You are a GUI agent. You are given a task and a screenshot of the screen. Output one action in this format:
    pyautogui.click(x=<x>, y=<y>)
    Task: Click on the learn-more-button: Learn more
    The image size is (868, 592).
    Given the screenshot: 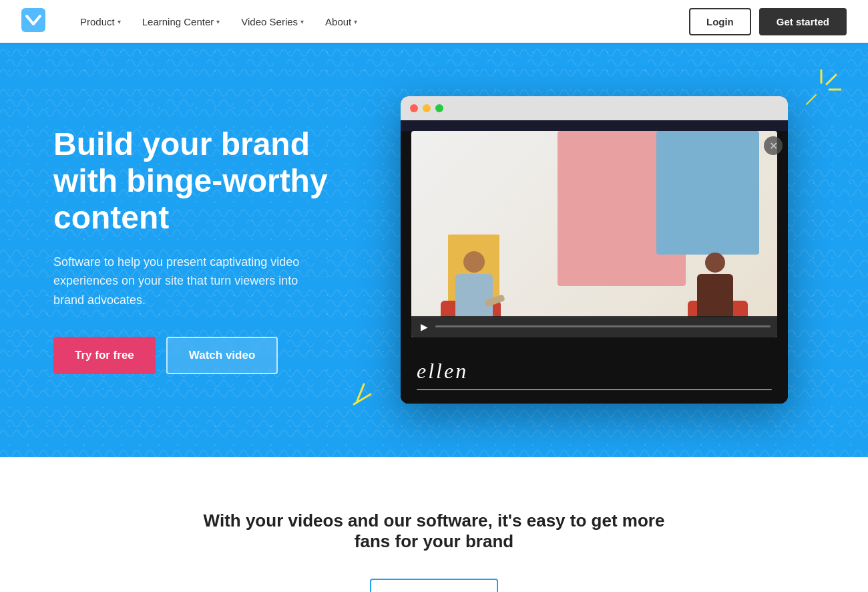 What is the action you would take?
    pyautogui.click(x=434, y=585)
    